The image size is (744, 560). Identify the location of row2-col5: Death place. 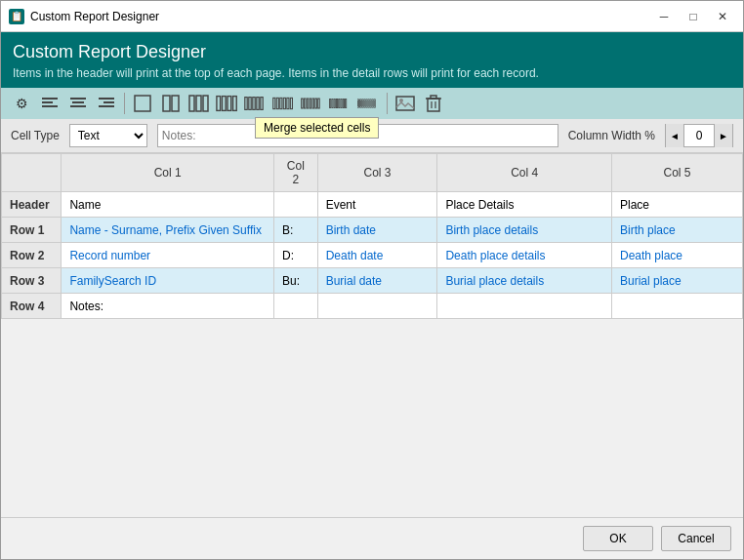
(678, 256).